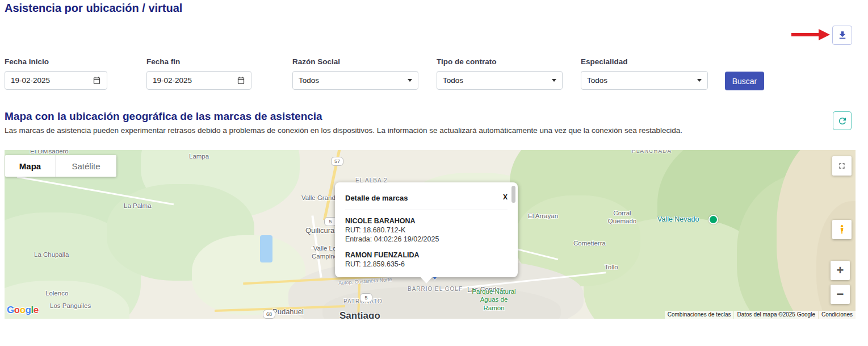  What do you see at coordinates (23, 310) in the screenshot?
I see `google-logo: Google` at bounding box center [23, 310].